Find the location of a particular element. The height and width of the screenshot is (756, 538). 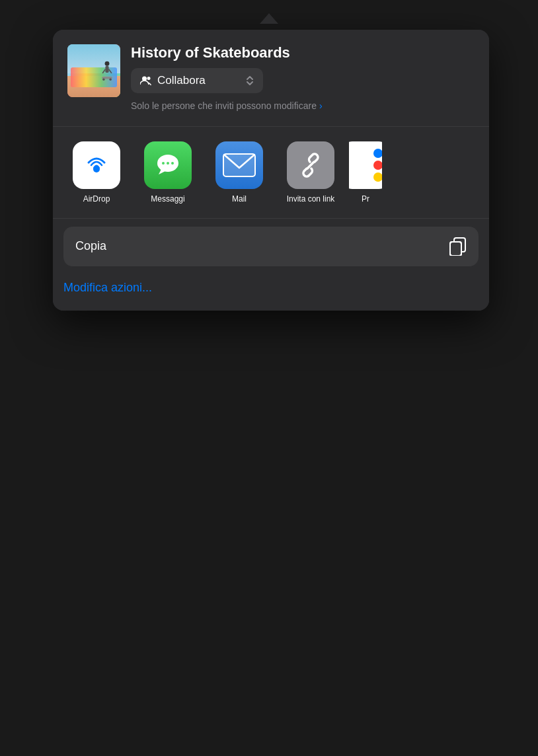

modifica-link: Modifica azioni... is located at coordinates (108, 287).